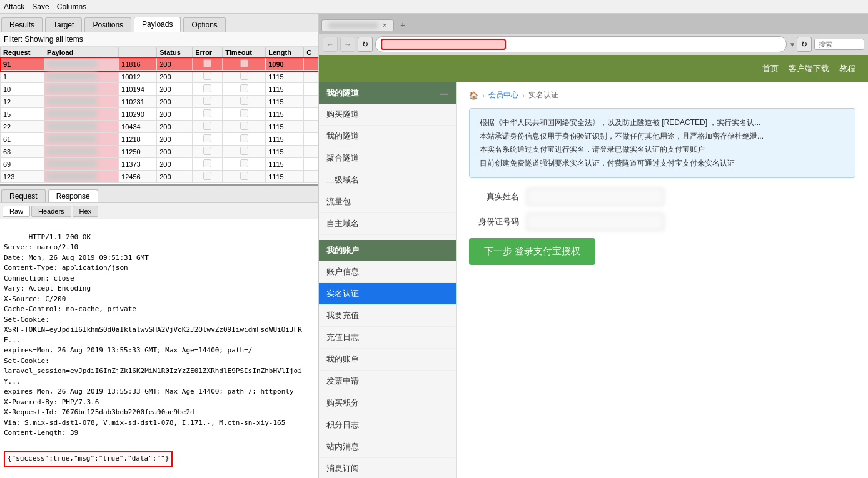  I want to click on sidebar-item-buy-tunnel: 购买隧道, so click(388, 115).